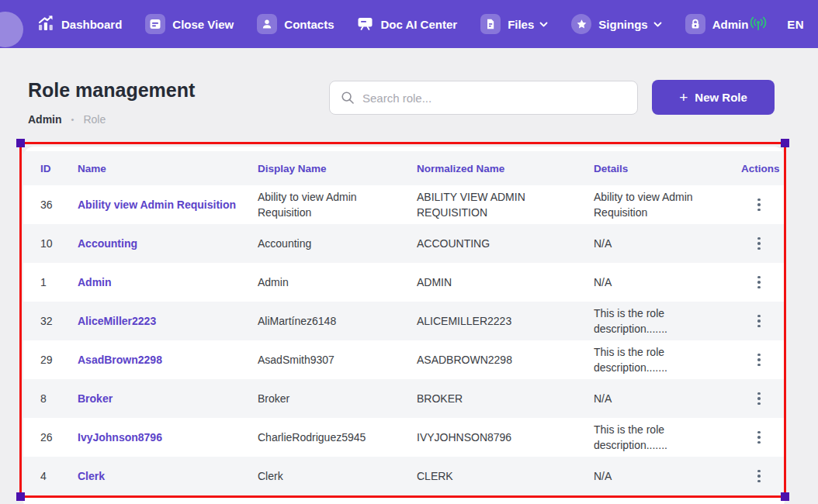 The height and width of the screenshot is (504, 818). Describe the element at coordinates (404, 168) in the screenshot. I see `table-header-row: ID Name Display Name Normalized Name Det…` at that location.